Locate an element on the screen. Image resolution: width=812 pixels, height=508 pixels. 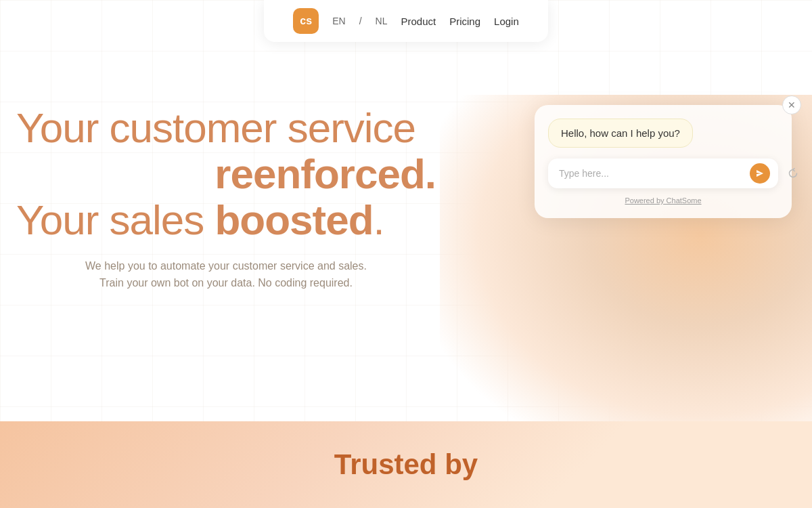
chat-greeting-bubble: Hello, how can I help you? is located at coordinates (621, 133).